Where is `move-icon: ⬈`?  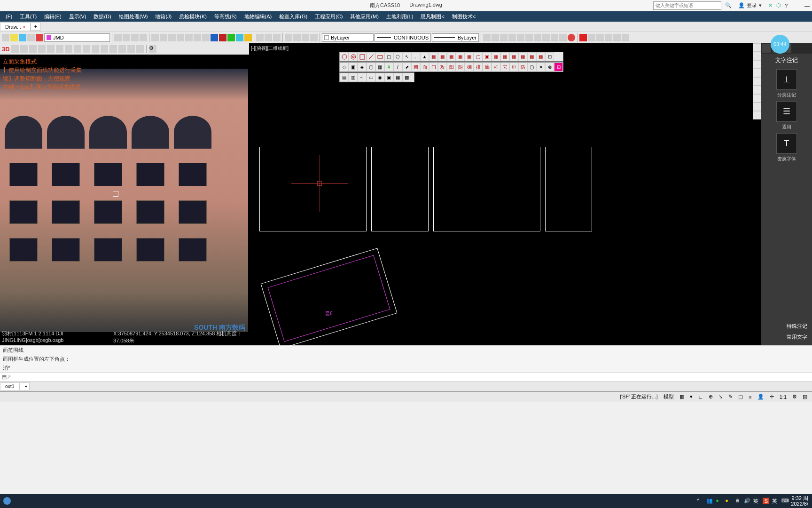 move-icon: ⬈ is located at coordinates (407, 67).